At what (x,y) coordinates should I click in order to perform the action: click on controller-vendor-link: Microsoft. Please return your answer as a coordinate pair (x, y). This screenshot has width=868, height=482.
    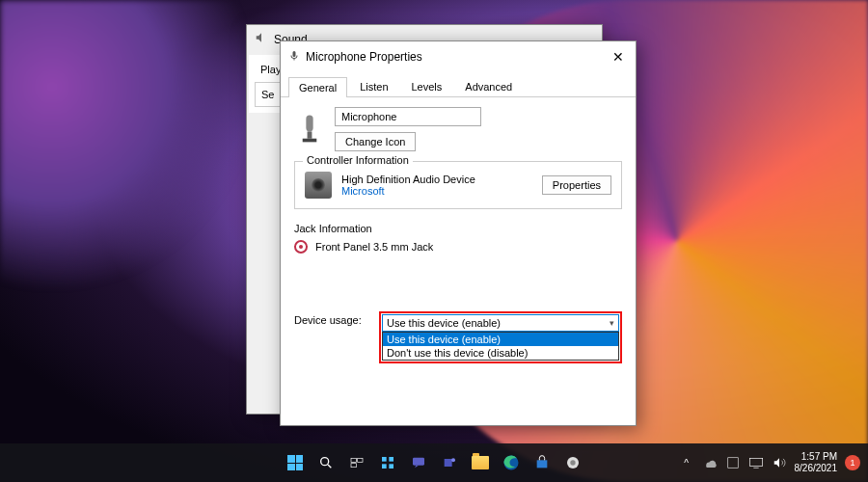
    Looking at the image, I should click on (437, 191).